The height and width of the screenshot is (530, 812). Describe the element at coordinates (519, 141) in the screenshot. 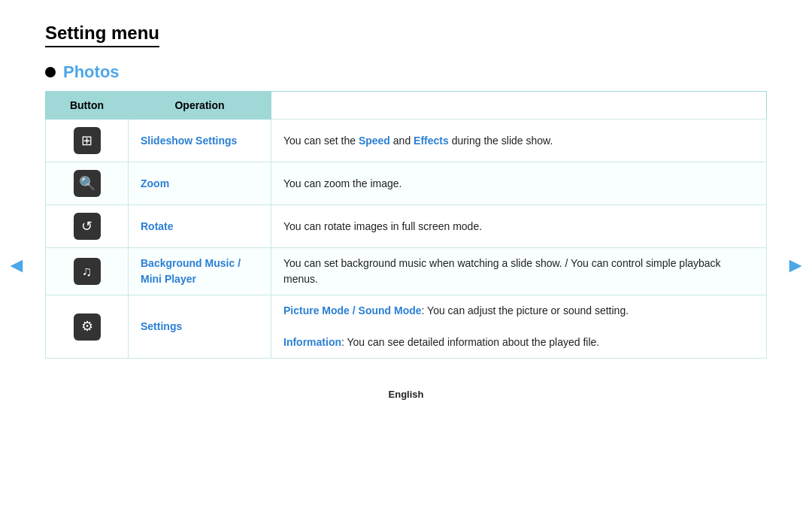

I see `description-cell-0: You can set the Speed and Effects during…` at that location.